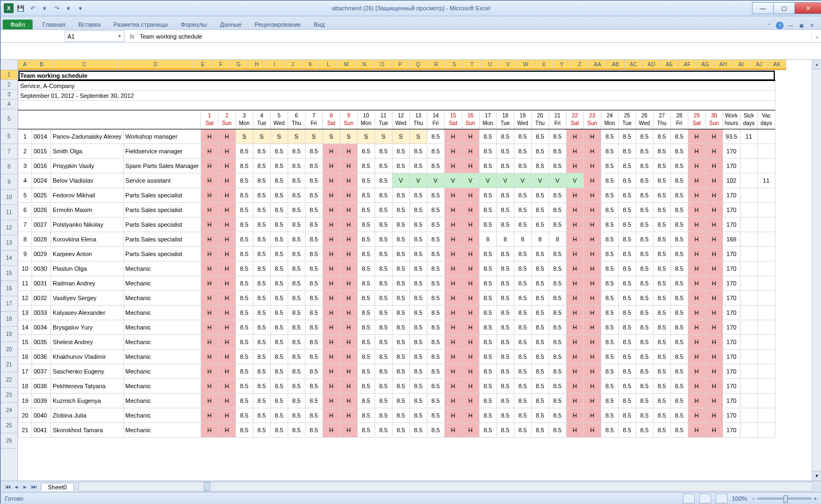 This screenshot has height=504, width=821. Describe the element at coordinates (162, 401) in the screenshot. I see `cell-role: Mechanic` at that location.